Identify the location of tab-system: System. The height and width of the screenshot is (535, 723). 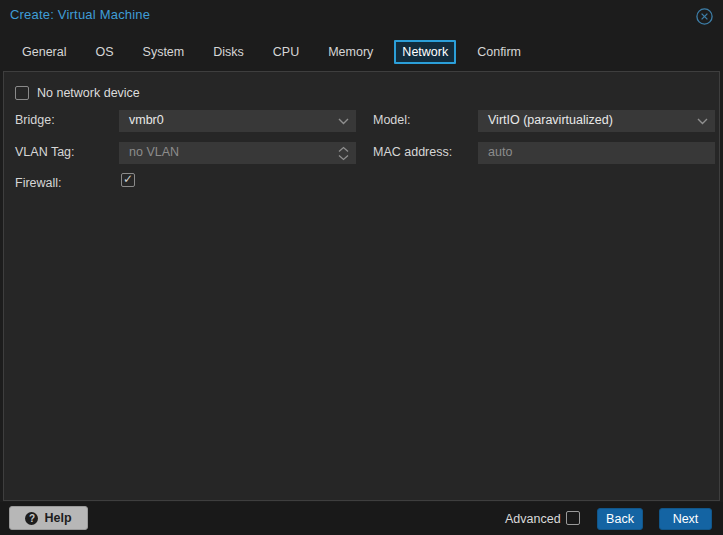
(164, 52).